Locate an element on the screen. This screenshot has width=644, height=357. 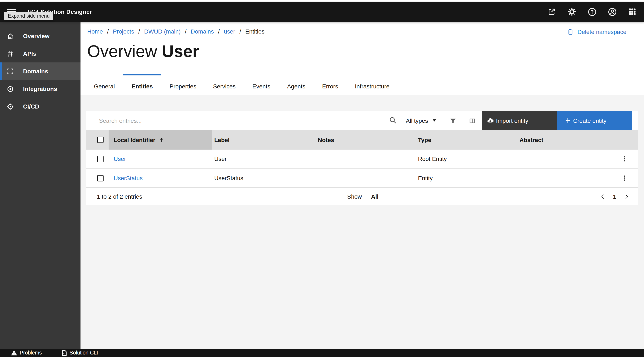
column-header-notes: Notes is located at coordinates (326, 140).